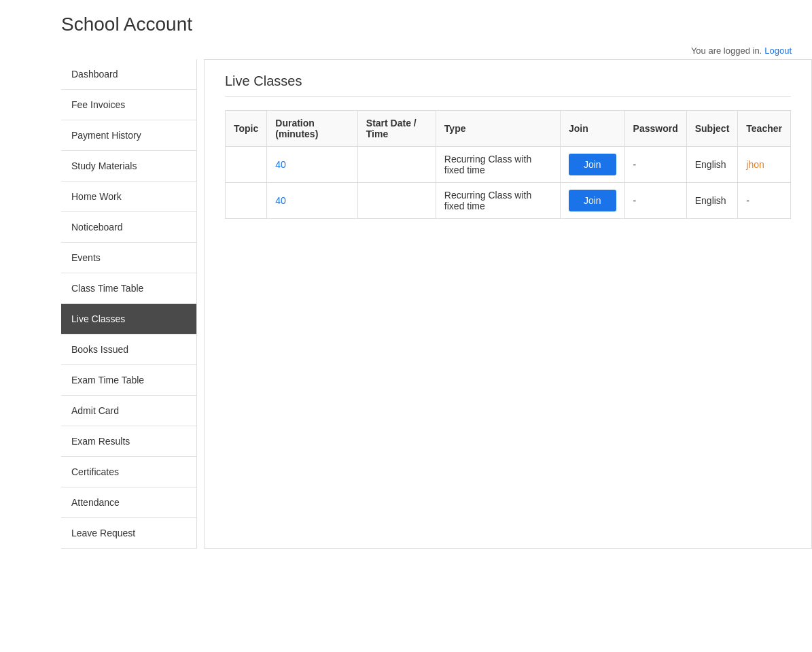  What do you see at coordinates (129, 503) in the screenshot?
I see `sidebar-item-attendance: Attendance` at bounding box center [129, 503].